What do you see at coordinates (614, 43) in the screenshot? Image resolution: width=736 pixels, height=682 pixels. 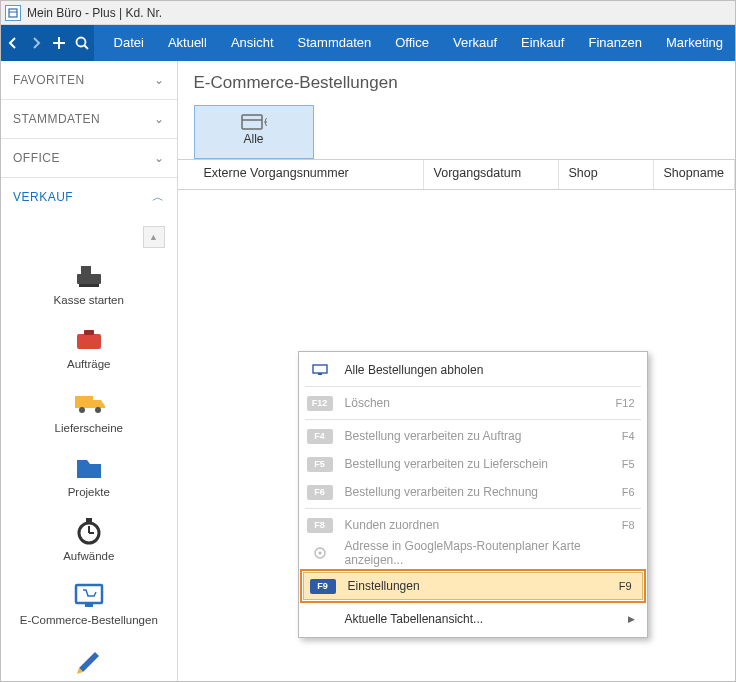 I see `menu-finanzen: Finanzen` at bounding box center [614, 43].